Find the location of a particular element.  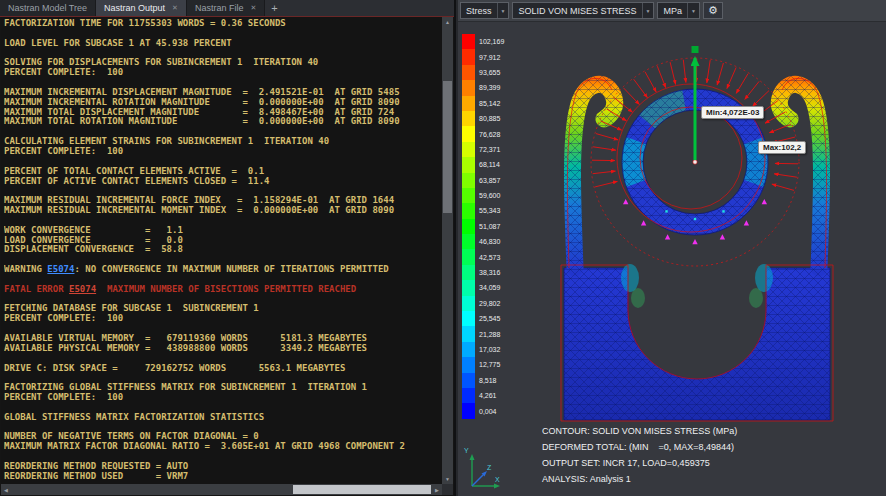

legend-row: 25,545 is located at coordinates (483, 318).